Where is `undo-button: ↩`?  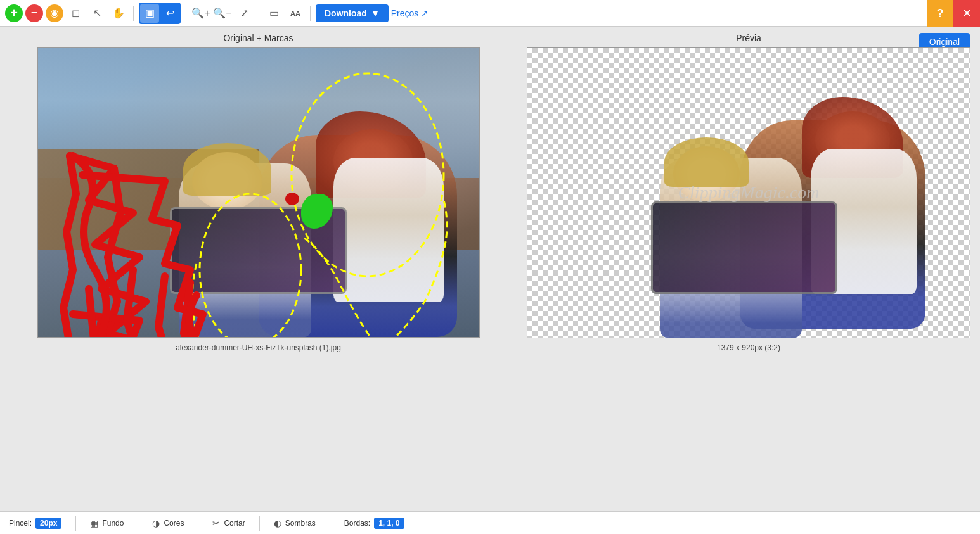
undo-button: ↩ is located at coordinates (170, 13).